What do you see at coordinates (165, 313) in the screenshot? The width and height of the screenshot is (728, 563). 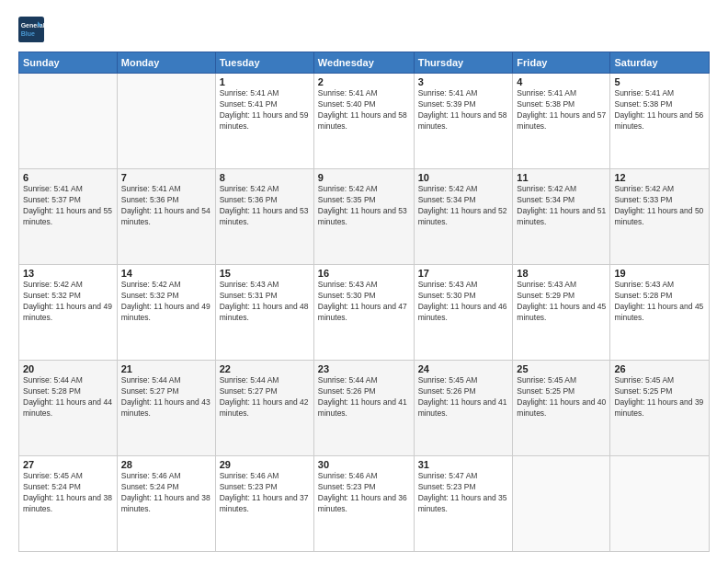 I see `calendar-cell: 14Sunrise: 5:42 AMSunset: 5:32 PMDayligh…` at bounding box center [165, 313].